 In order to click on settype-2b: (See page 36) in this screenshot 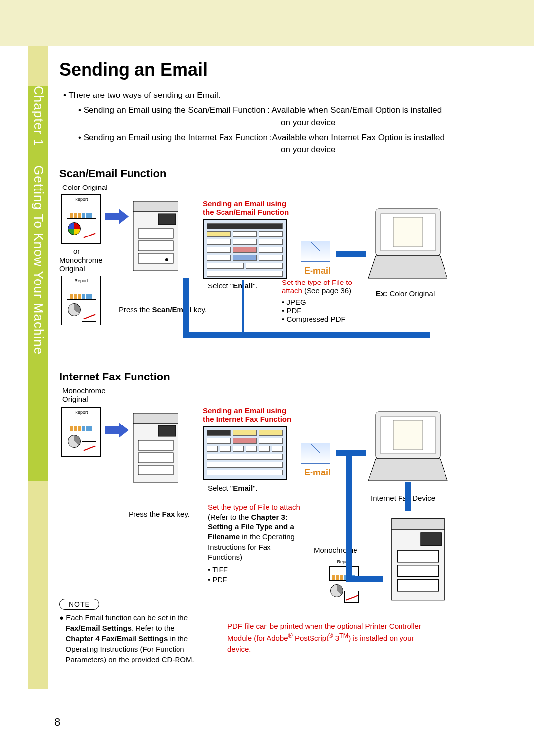, I will do `click(326, 291)`.